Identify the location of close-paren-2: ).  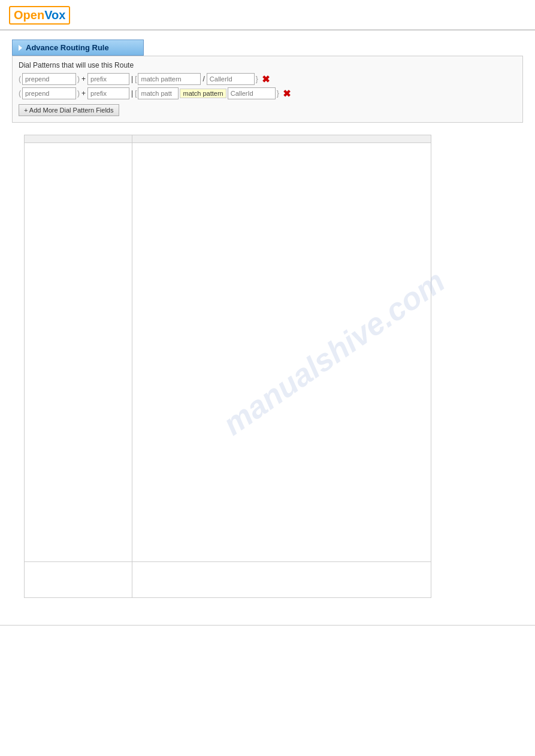
(78, 93).